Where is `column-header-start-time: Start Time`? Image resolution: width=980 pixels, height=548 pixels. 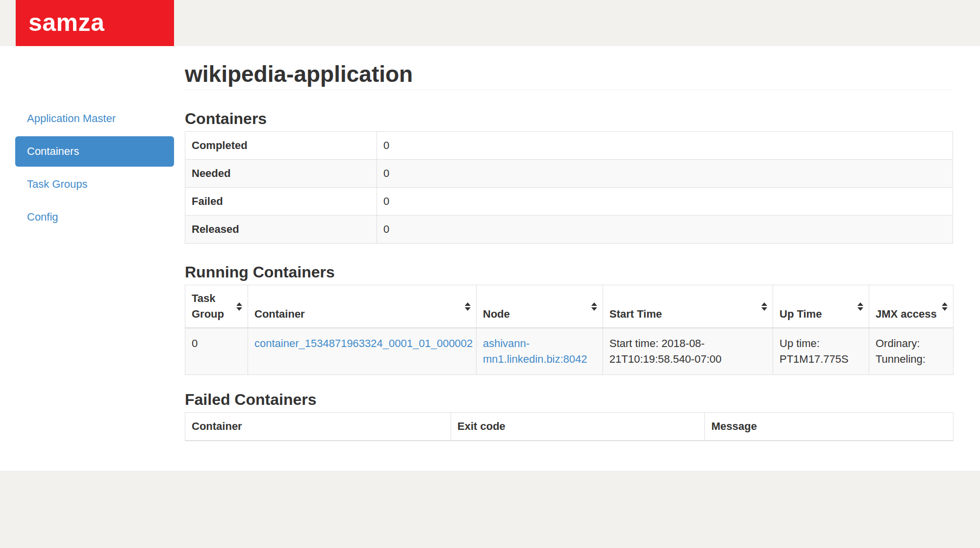 column-header-start-time: Start Time is located at coordinates (688, 307).